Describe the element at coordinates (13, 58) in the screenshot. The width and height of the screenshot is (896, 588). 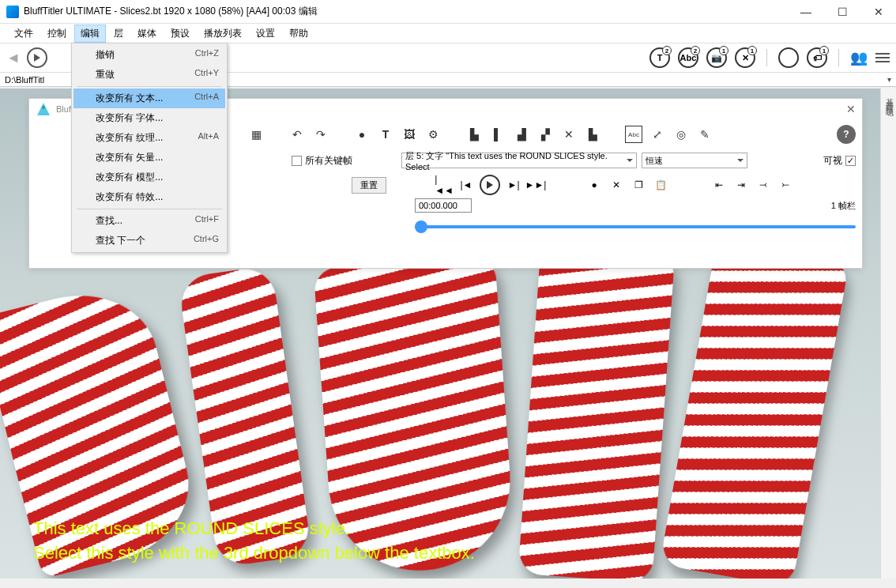
I see `back-icon: ◄` at that location.